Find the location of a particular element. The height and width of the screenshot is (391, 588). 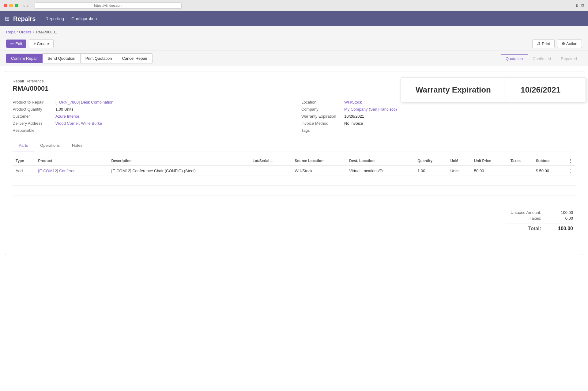

field-company: Company My Company (San Francisco) is located at coordinates (439, 109).